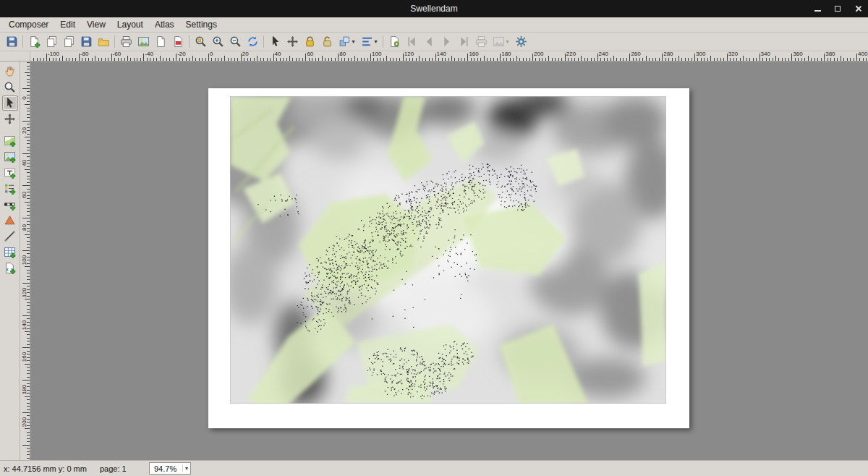 The height and width of the screenshot is (476, 868). I want to click on add-html-frame-button, so click(10, 268).